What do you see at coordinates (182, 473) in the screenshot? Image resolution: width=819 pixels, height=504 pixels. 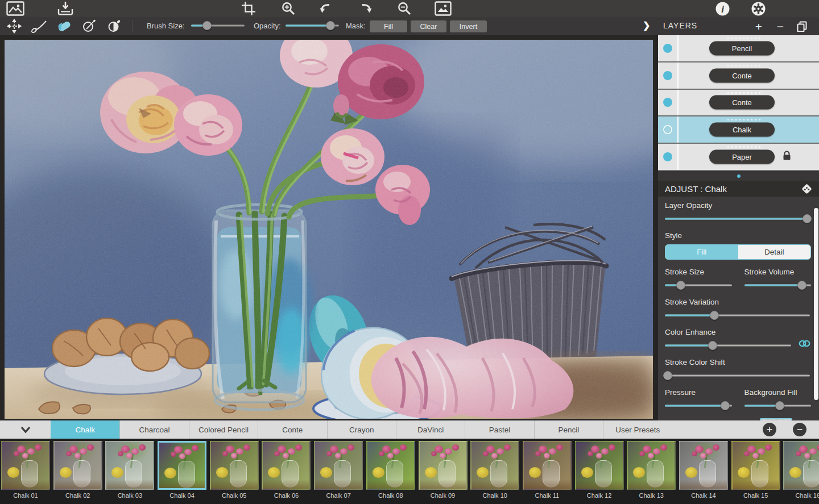 I see `preset-thumbnail: Chalk 04` at bounding box center [182, 473].